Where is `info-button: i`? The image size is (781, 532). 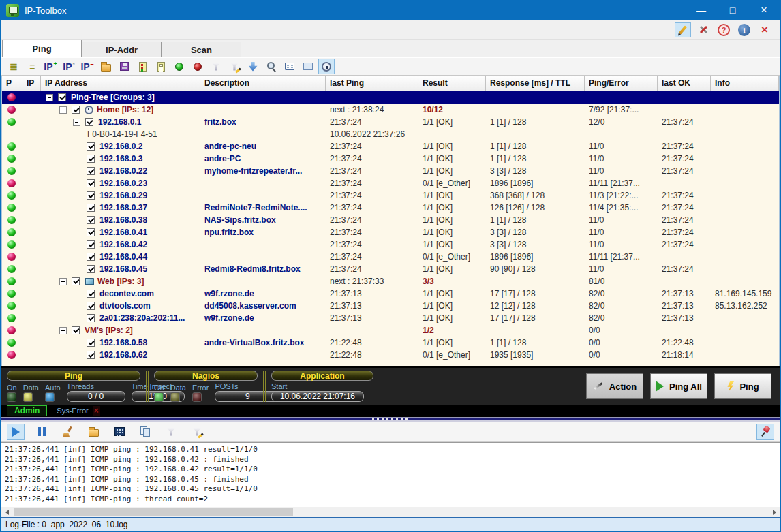 info-button: i is located at coordinates (744, 30).